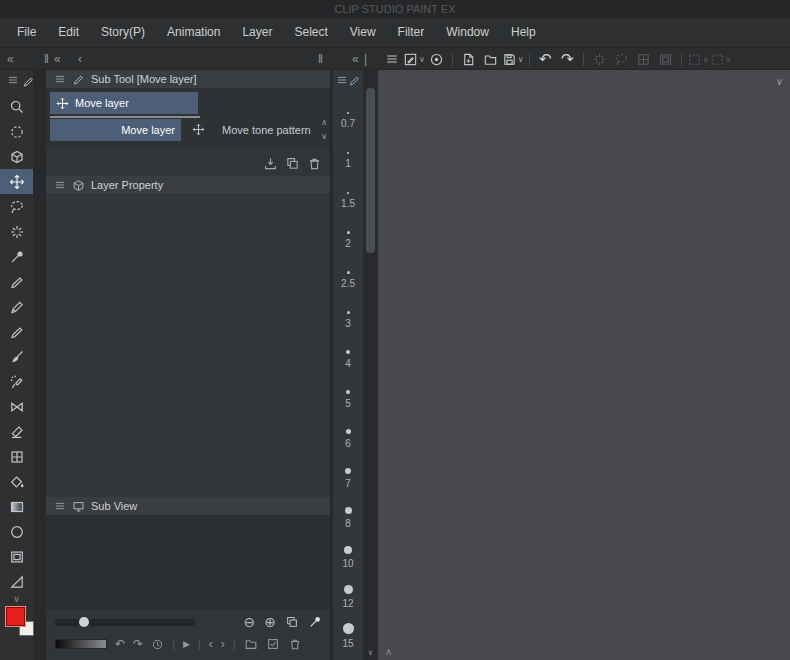  What do you see at coordinates (116, 130) in the screenshot?
I see `sub-tool-item-dragging: Move layer` at bounding box center [116, 130].